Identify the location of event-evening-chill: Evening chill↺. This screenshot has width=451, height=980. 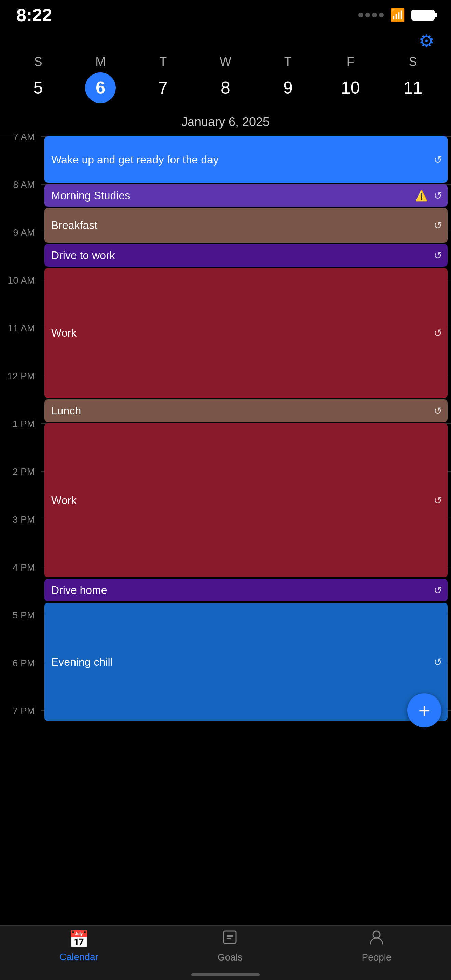
(246, 662).